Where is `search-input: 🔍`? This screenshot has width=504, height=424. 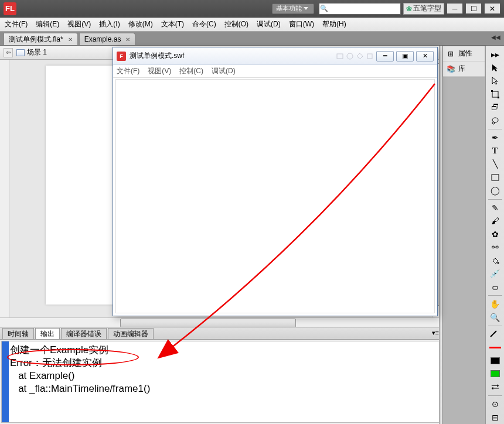
search-input: 🔍 is located at coordinates (360, 9).